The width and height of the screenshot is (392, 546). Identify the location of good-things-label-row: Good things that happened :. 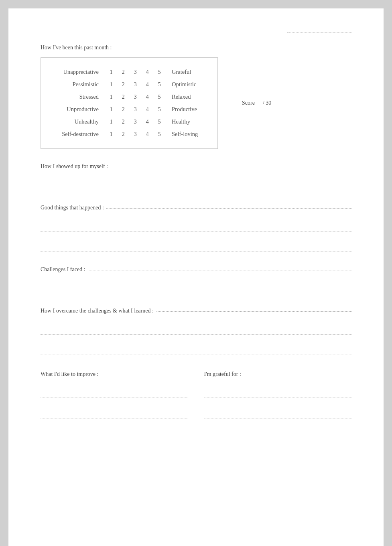
(196, 208).